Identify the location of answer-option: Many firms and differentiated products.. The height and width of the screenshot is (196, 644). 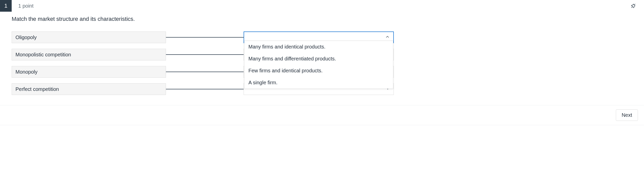
(319, 59).